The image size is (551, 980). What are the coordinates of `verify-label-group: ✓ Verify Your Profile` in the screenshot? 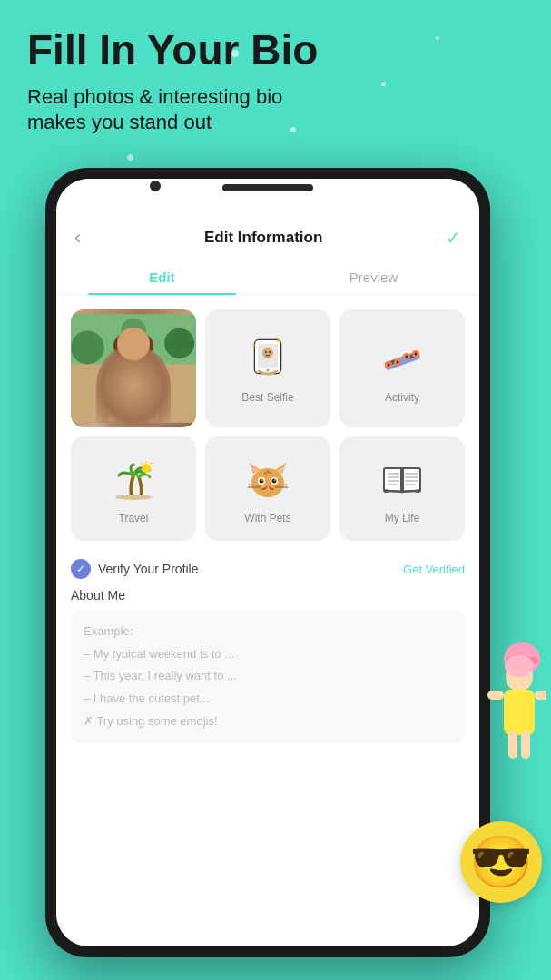 It's located at (134, 569).